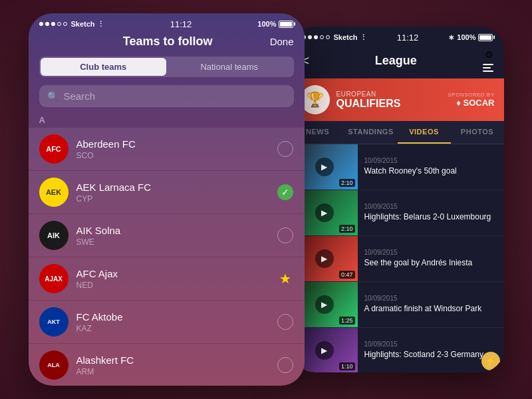 This screenshot has width=532, height=399. Describe the element at coordinates (431, 259) in the screenshot. I see `video-info-3: 10/09/2015 See the goal by Andrés Iniest…` at that location.